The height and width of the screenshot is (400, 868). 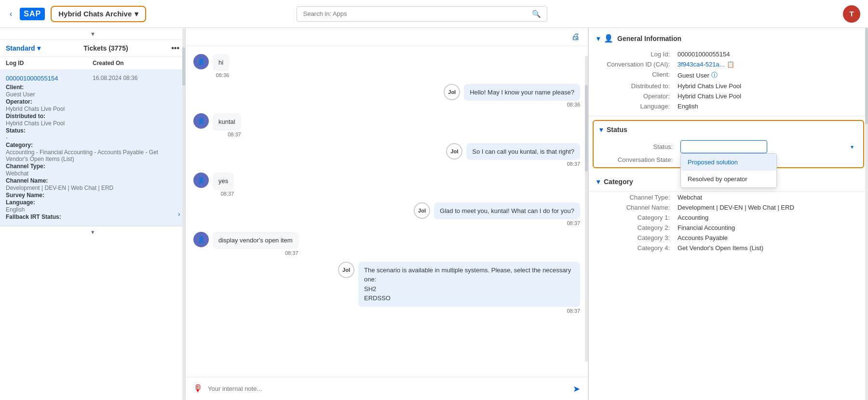 What do you see at coordinates (618, 182) in the screenshot?
I see `category-title: Category` at bounding box center [618, 182].